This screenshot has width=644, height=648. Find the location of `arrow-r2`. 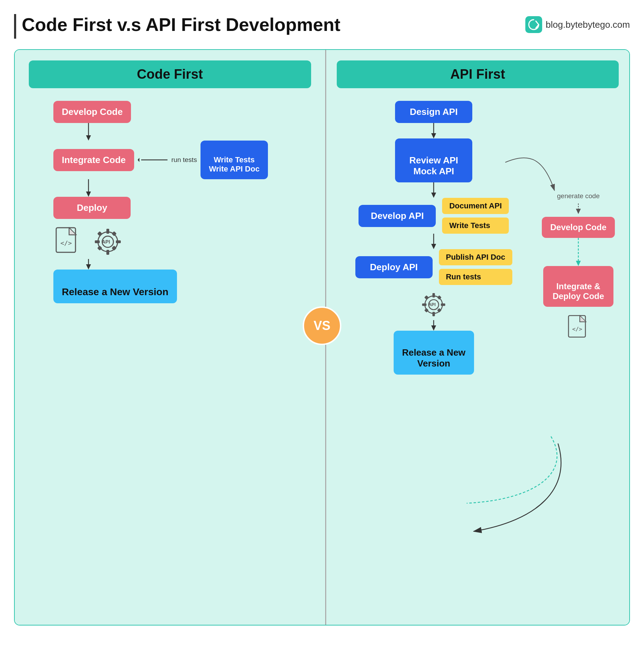

arrow-r2 is located at coordinates (434, 190).